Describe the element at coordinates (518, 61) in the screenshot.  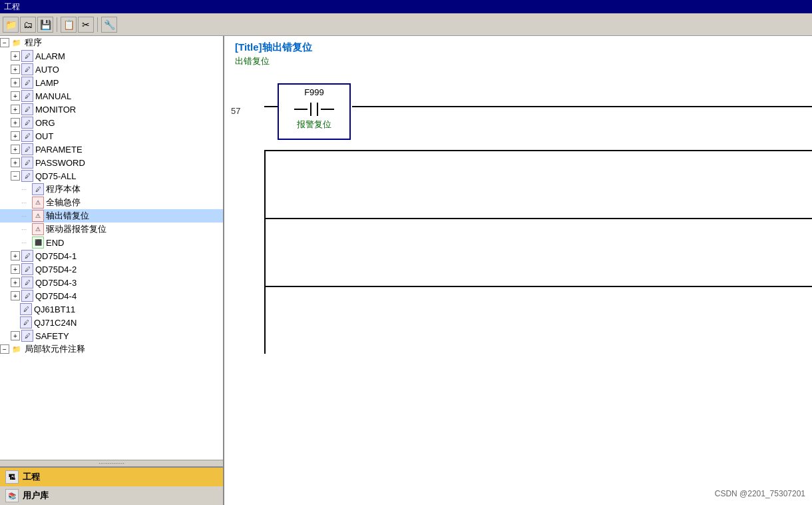
I see `ladder-subtitle: 出错复位` at that location.